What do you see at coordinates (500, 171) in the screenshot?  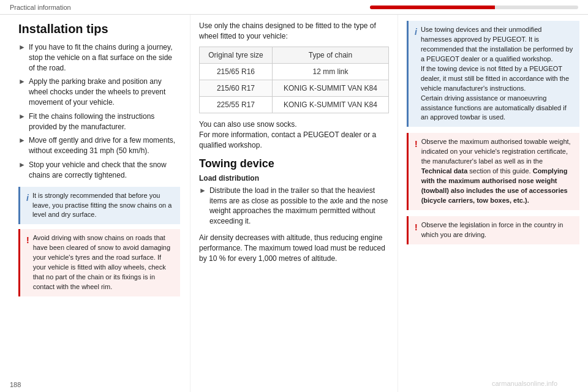 I see `warn-text-1b: section of this guide.` at bounding box center [500, 171].